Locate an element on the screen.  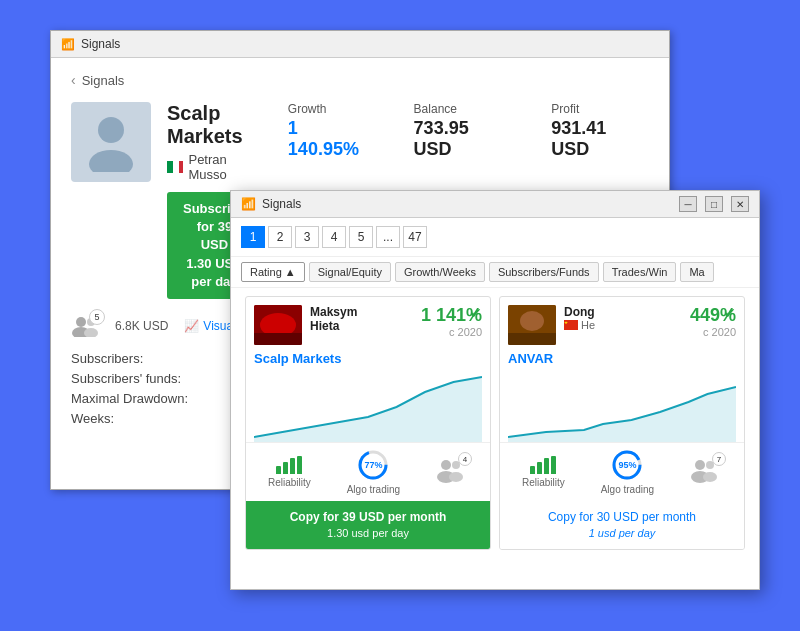
filter-subscribers-funds-button: Subscribers/Funds is located at coordinates (544, 272).